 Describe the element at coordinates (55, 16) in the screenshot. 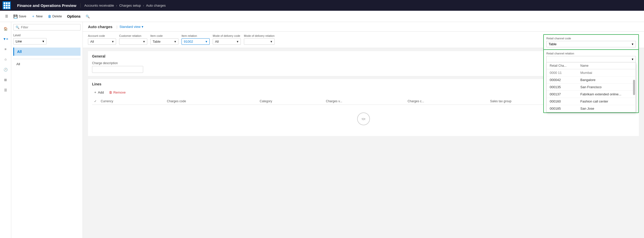

I see `delete-button: 🗑 Delete` at that location.